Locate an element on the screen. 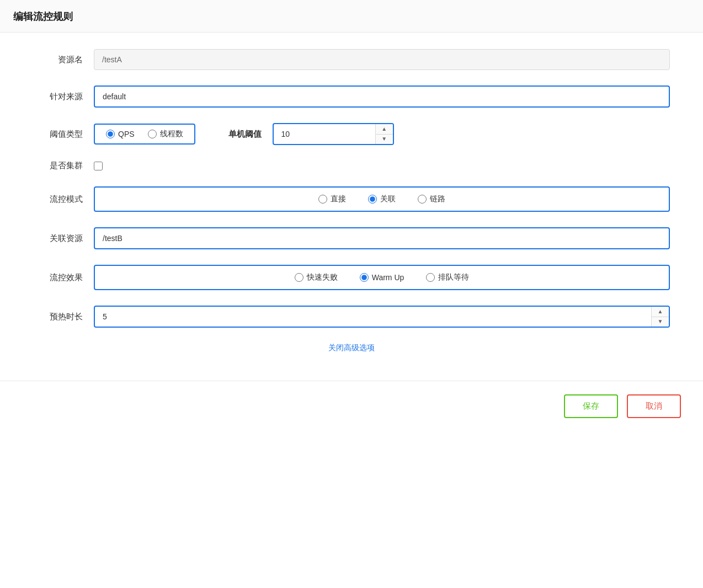  threshold-spinner-up: ▲ is located at coordinates (384, 129).